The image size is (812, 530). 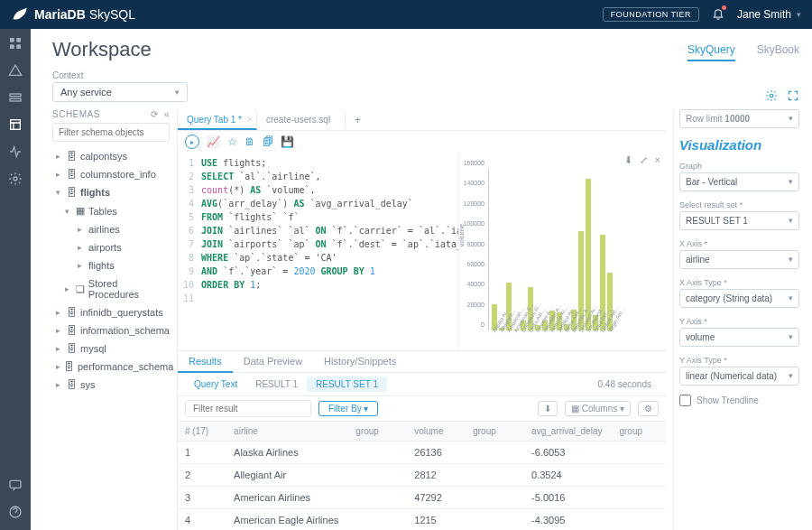 What do you see at coordinates (111, 229) in the screenshot?
I see `tree-table-airlines: ▸airlines` at bounding box center [111, 229].